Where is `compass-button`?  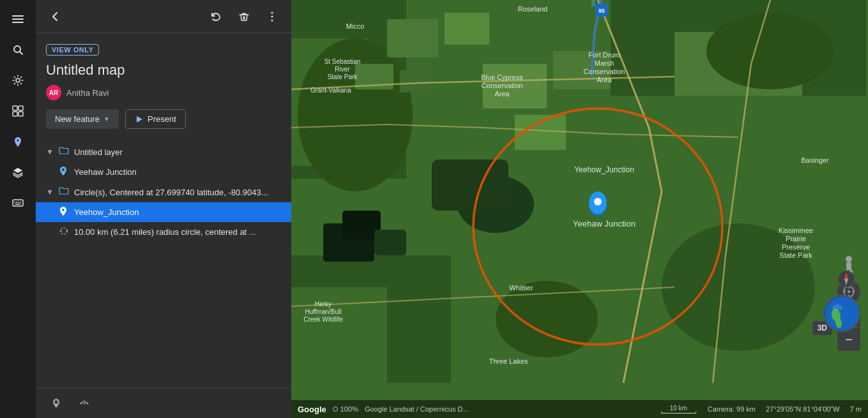 compass-button is located at coordinates (846, 280).